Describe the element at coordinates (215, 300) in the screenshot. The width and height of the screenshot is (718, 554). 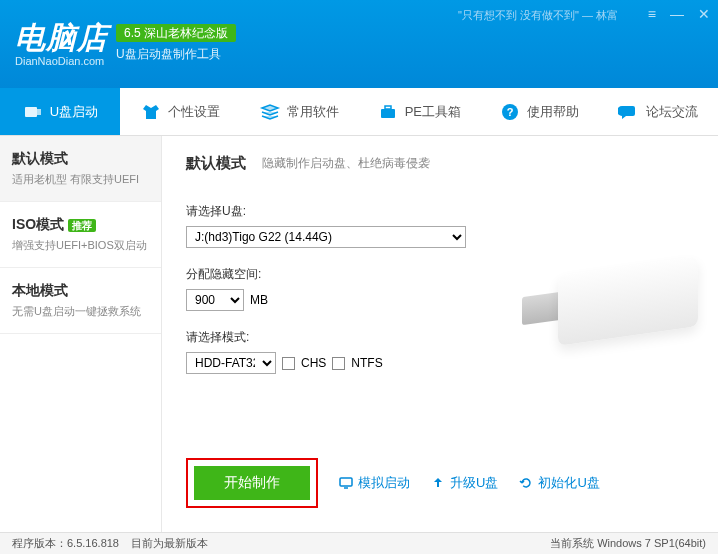
I see `space-select: 900` at that location.